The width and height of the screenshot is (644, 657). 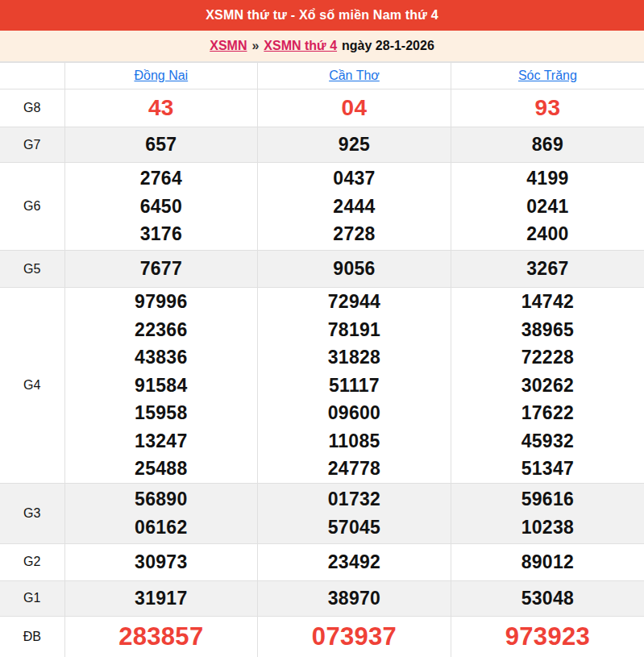 I want to click on result-number: 23492, so click(x=355, y=563).